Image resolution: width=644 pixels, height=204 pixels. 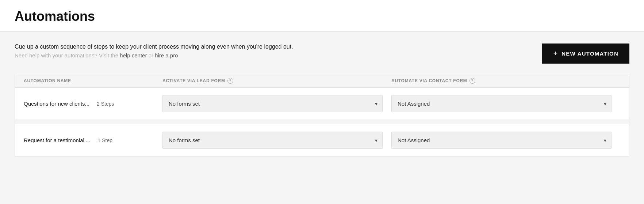 What do you see at coordinates (590, 53) in the screenshot?
I see `new-automation-label: NEW AUTOMATION` at bounding box center [590, 53].